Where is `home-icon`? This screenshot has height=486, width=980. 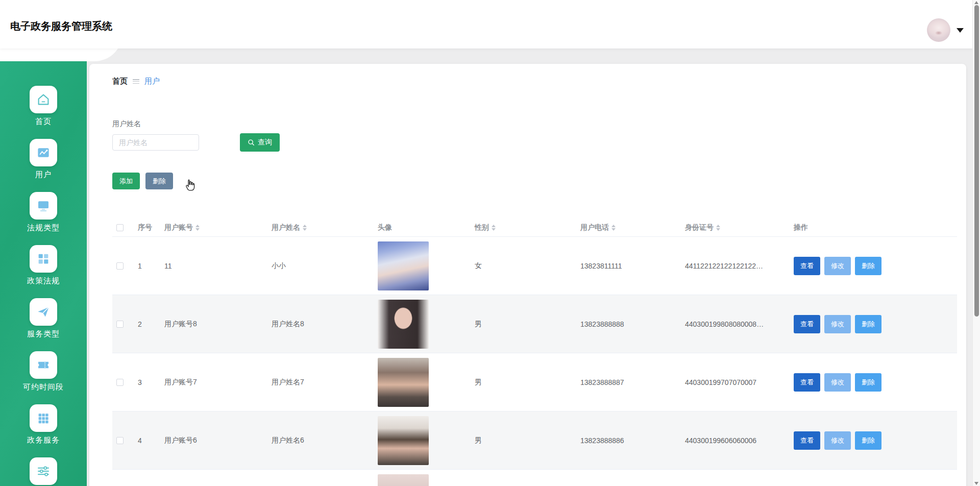 home-icon is located at coordinates (43, 100).